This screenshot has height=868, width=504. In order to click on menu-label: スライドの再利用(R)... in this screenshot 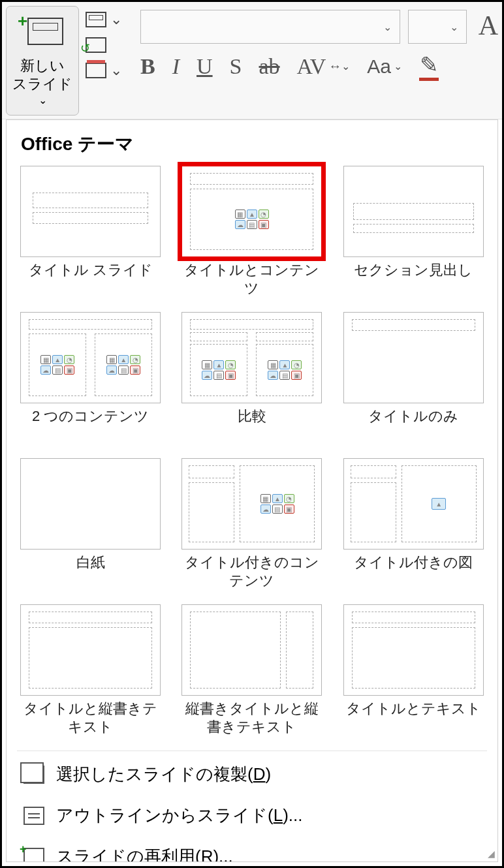, I will do `click(145, 854)`.